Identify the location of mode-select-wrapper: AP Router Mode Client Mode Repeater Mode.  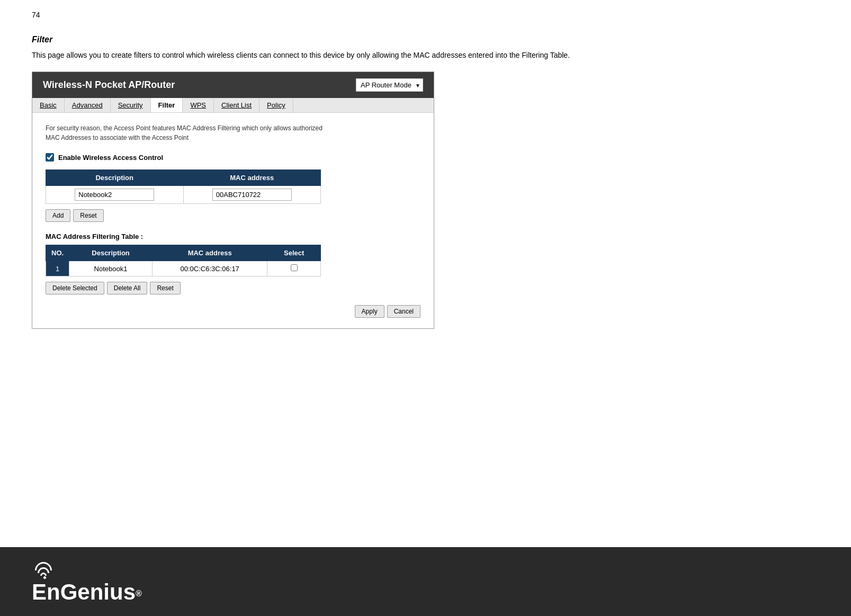
(390, 85).